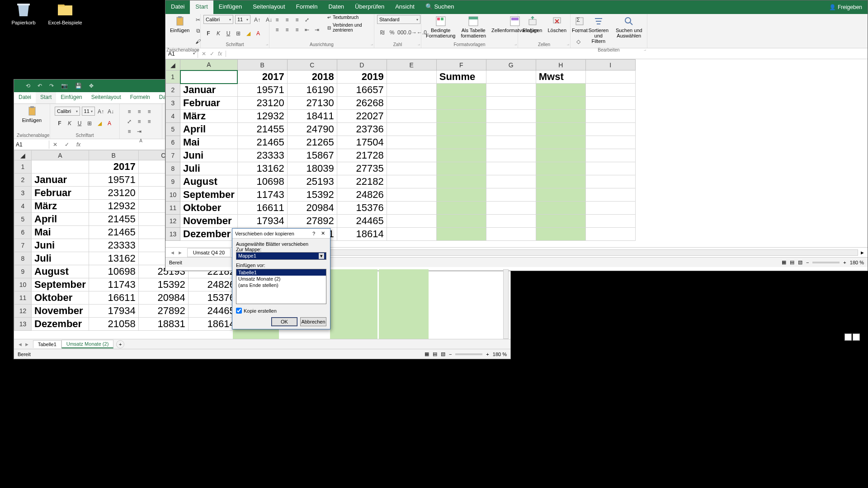 The width and height of the screenshot is (868, 488). Describe the element at coordinates (599, 30) in the screenshot. I see `sort-filter-button: Sortieren und Filtern` at that location.